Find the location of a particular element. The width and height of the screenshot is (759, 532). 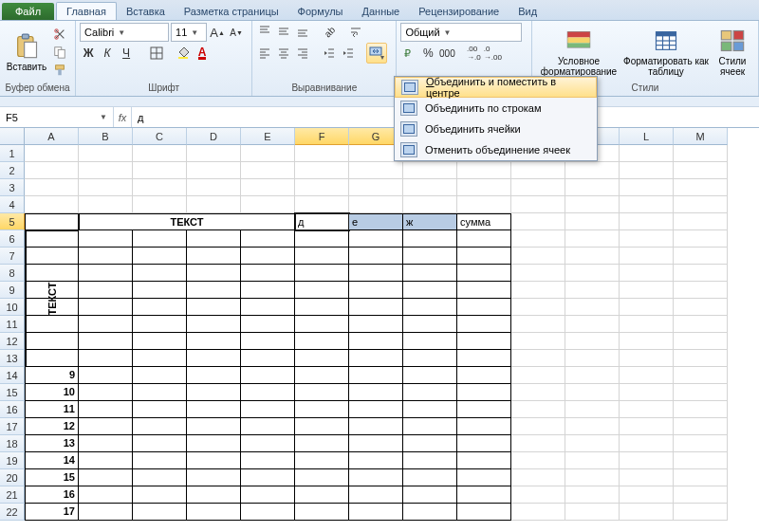

paste-button: Вставить is located at coordinates (27, 52).